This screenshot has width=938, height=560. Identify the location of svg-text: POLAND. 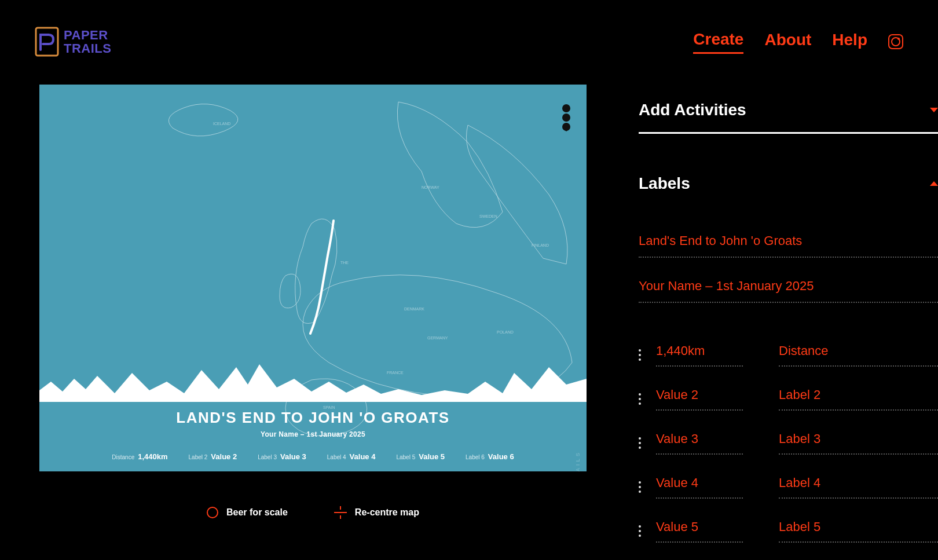
(505, 332).